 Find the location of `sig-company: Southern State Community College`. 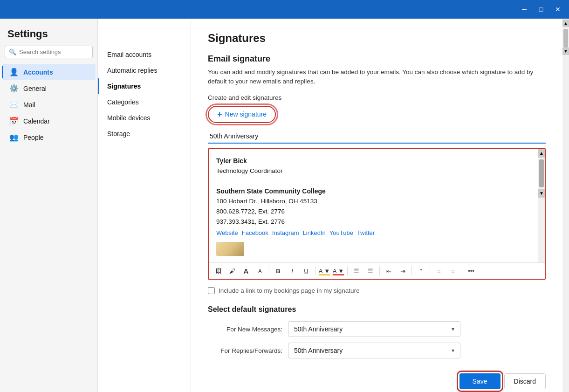

sig-company: Southern State Community College is located at coordinates (376, 191).